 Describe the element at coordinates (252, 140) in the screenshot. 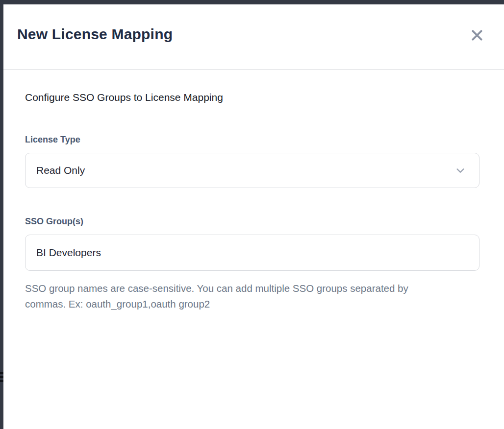

I see `license-type-label: License Type` at that location.